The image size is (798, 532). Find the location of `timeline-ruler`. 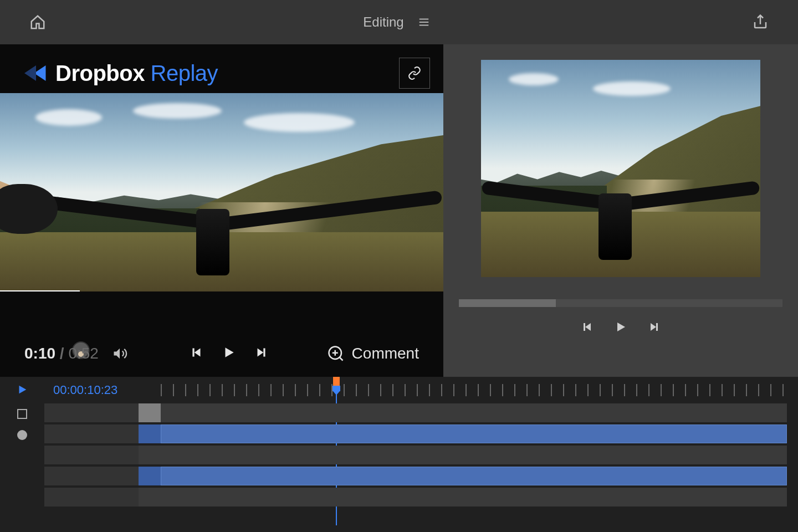

timeline-ruler is located at coordinates (474, 390).